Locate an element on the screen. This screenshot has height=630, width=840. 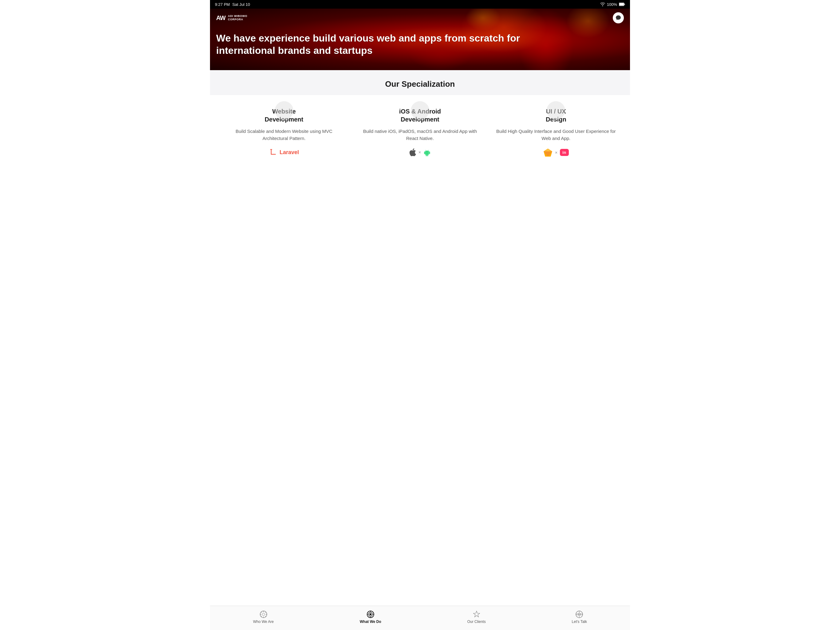
website-dev-desc: Build Scalable and Modern Website using … is located at coordinates (284, 135).